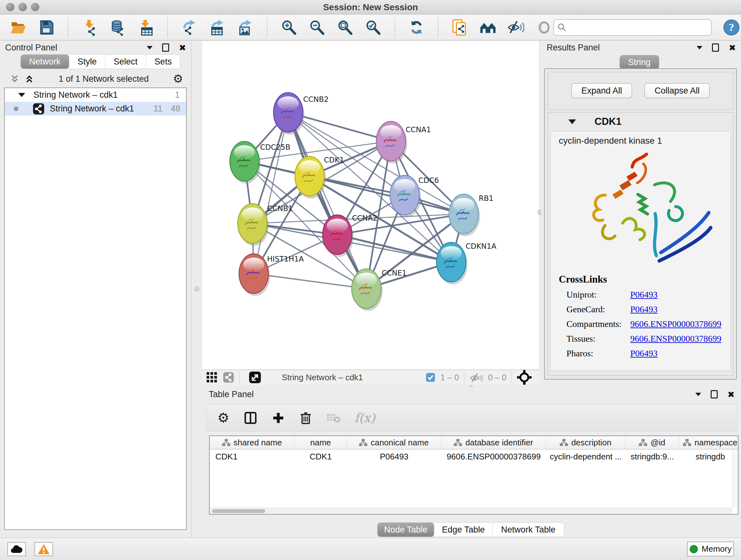 This screenshot has height=560, width=741. What do you see at coordinates (126, 62) in the screenshot?
I see `tab-select: Select` at bounding box center [126, 62].